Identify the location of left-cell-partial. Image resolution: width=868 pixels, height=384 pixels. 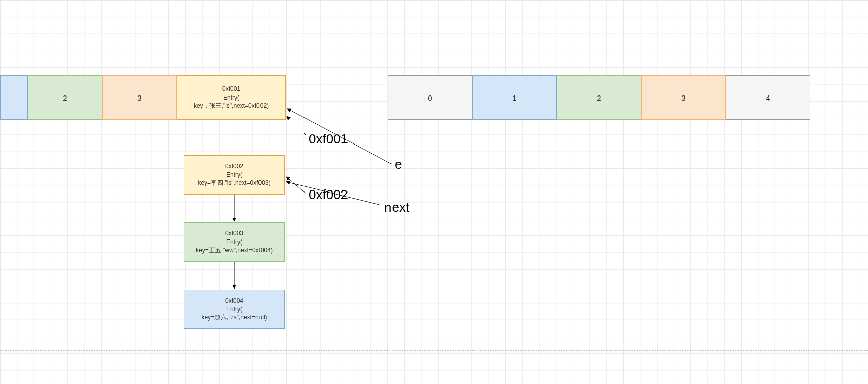
(14, 98).